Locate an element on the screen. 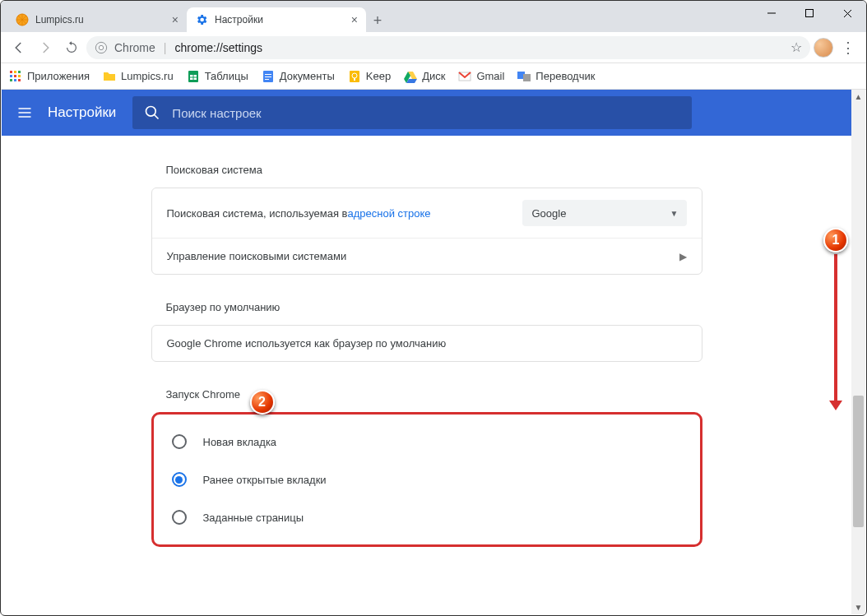 The height and width of the screenshot is (616, 867). annotation-arrow is located at coordinates (836, 328).